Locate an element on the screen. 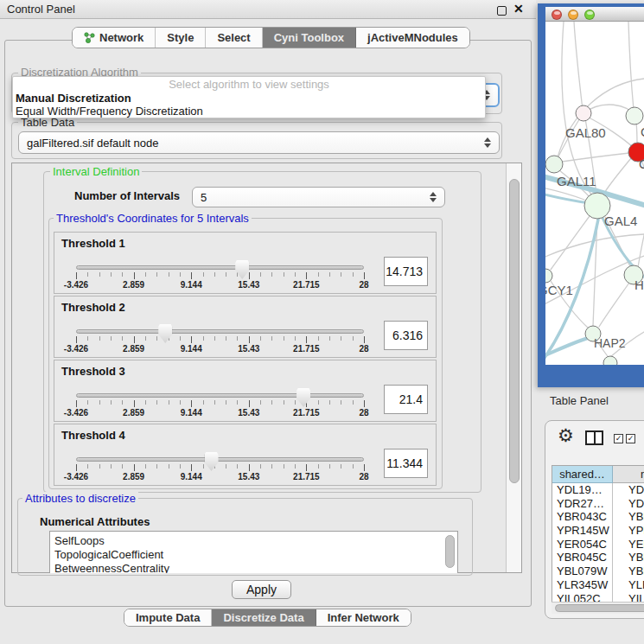  shared-name-cell: YIL052C is located at coordinates (583, 597).